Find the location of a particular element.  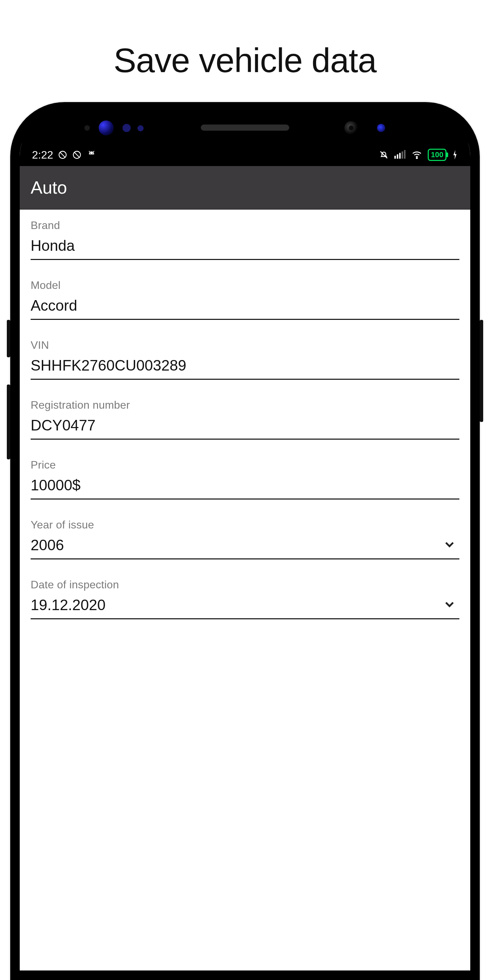

field-value: 19.12.2020 is located at coordinates (235, 605).